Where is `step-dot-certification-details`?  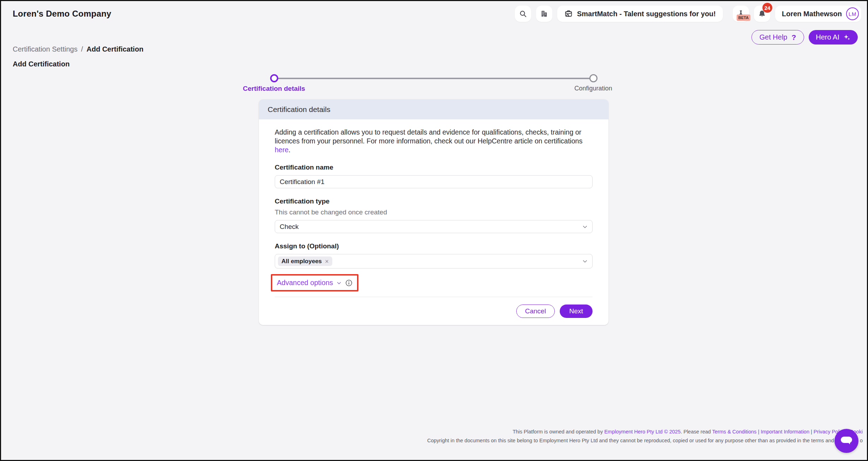
step-dot-certification-details is located at coordinates (274, 78).